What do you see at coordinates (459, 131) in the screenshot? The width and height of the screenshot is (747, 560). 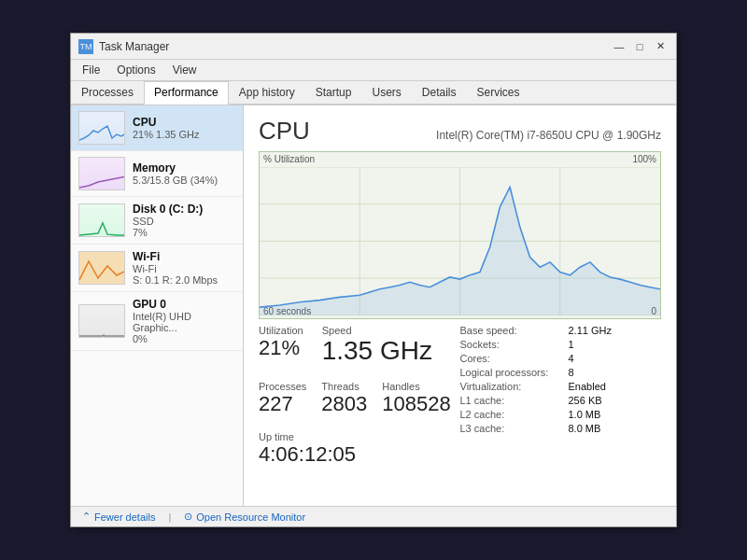 I see `main-header: CPU Intel(R) Core(TM) i7-8650U CPU @ 1.9…` at bounding box center [459, 131].